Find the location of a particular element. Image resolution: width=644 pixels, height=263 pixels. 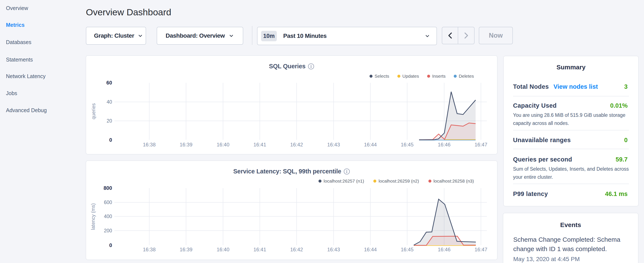

svg-text: queries is located at coordinates (94, 111).